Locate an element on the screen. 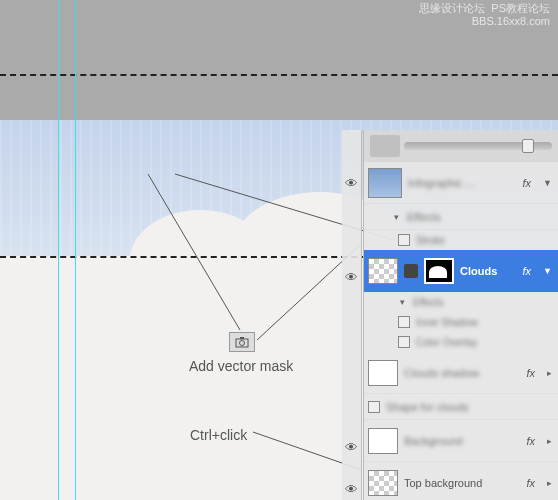 This screenshot has height=500, width=558. layer-clouds-shadow: Clouds shadow fx ▸ is located at coordinates (461, 373).